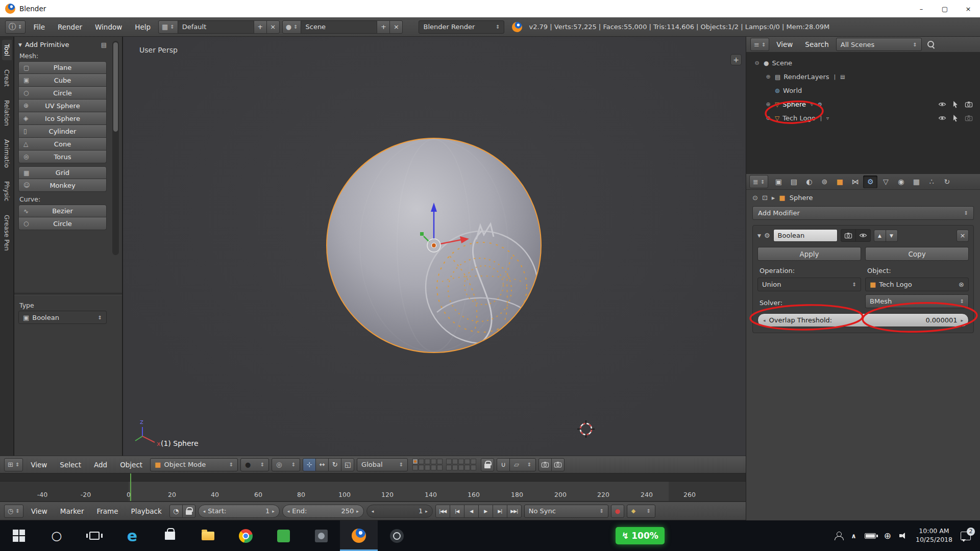 This screenshot has height=551, width=980. What do you see at coordinates (545, 465) in the screenshot?
I see `opengl-render-button` at bounding box center [545, 465].